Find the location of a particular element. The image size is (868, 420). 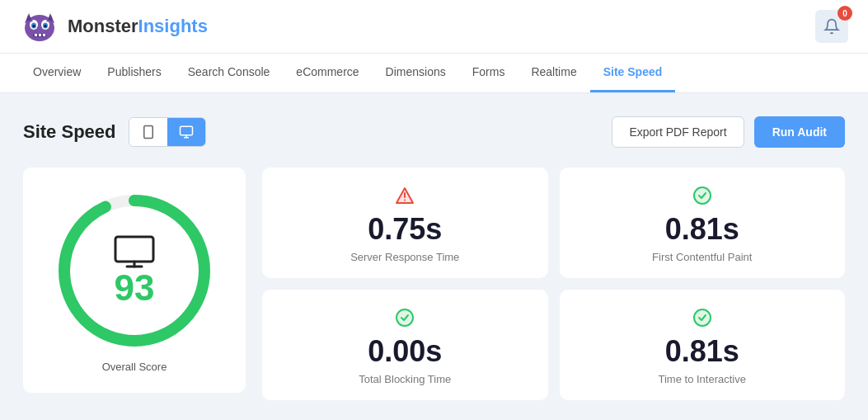

check-circle-icon is located at coordinates (702, 196).